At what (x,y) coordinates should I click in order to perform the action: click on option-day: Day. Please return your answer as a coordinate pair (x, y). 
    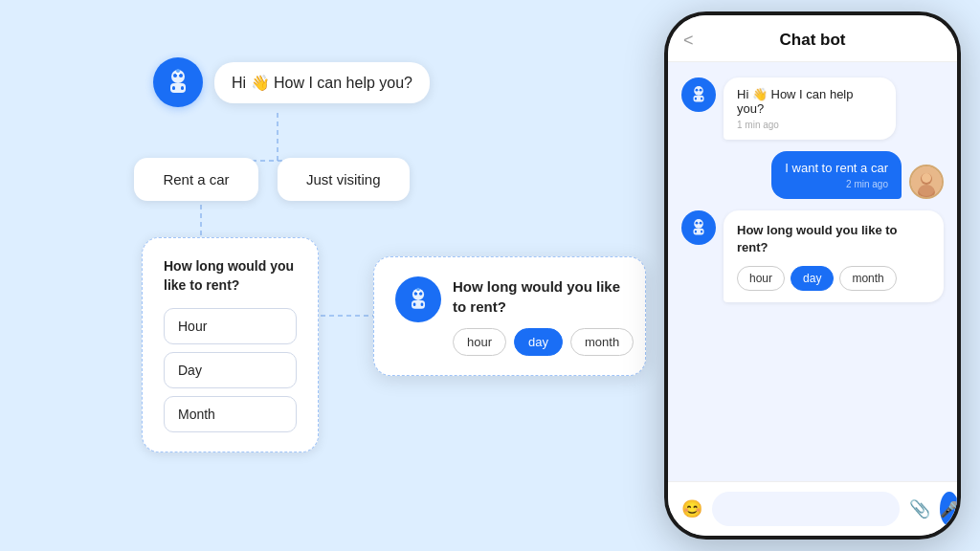
    Looking at the image, I should click on (230, 370).